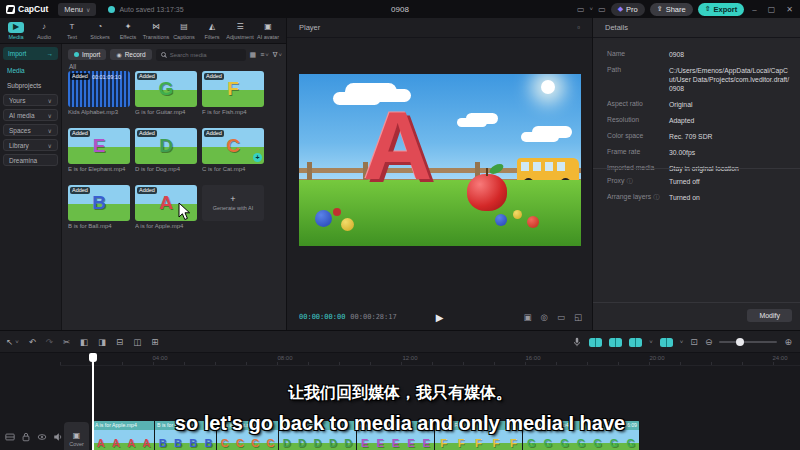 This screenshot has height=450, width=800. What do you see at coordinates (248, 426) in the screenshot?
I see `clip-name: C is for Cat.mp4` at bounding box center [248, 426].